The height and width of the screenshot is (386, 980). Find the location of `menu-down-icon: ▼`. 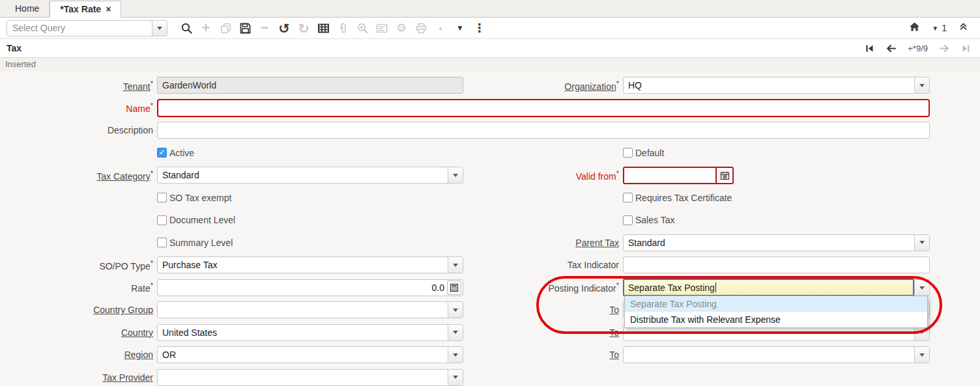

menu-down-icon: ▼ is located at coordinates (460, 28).